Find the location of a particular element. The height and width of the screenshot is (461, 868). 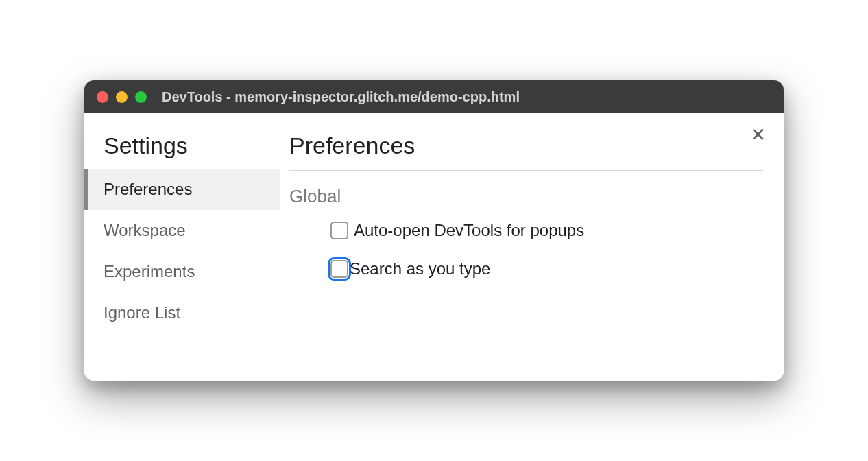

settings-sidebar: Settings Preferences Workspace Experimen… is located at coordinates (182, 250).